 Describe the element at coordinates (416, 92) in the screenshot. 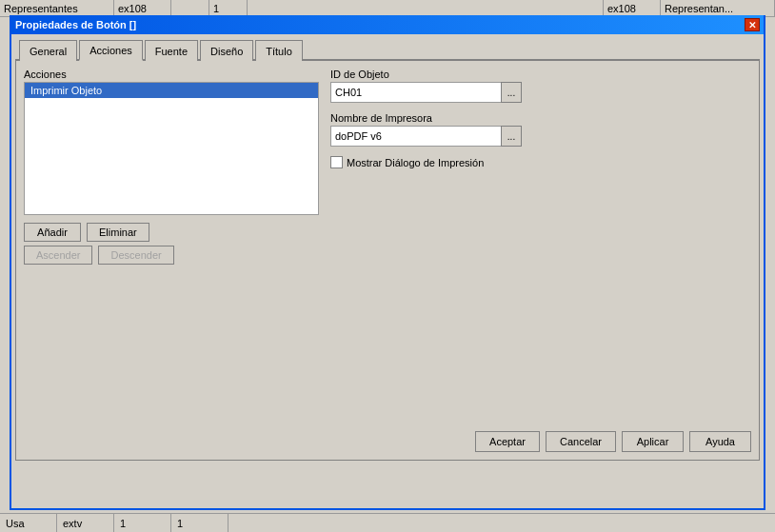

I see `id-objeto-input` at that location.